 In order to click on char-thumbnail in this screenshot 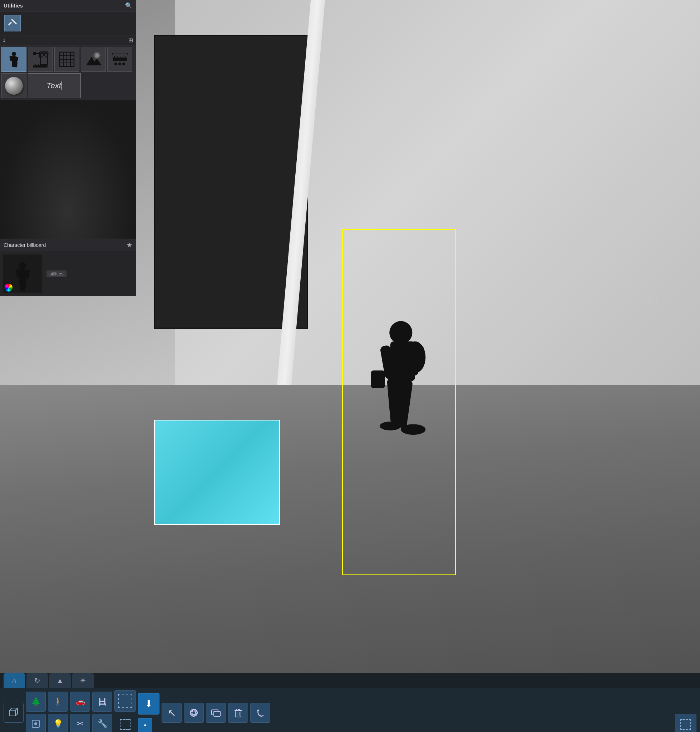, I will do `click(22, 274)`.